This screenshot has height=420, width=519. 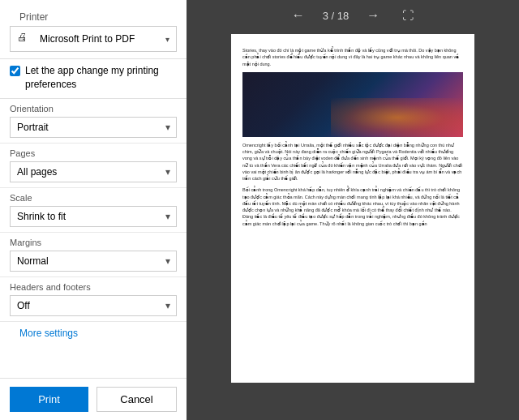 What do you see at coordinates (93, 211) in the screenshot?
I see `scale-group: Scale Shrink to fit Fit to page 100% Cus…` at bounding box center [93, 211].